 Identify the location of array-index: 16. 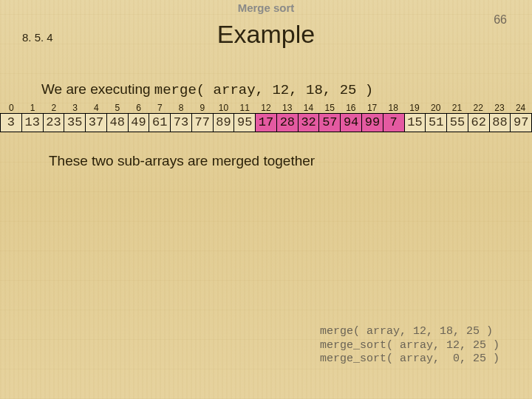
(352, 108).